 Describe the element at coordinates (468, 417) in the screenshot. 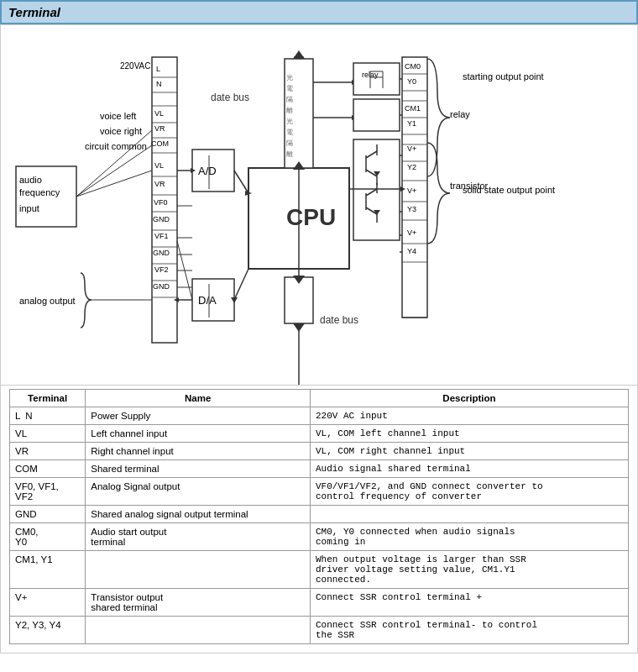

I see `table-cell: 220V AC input` at that location.